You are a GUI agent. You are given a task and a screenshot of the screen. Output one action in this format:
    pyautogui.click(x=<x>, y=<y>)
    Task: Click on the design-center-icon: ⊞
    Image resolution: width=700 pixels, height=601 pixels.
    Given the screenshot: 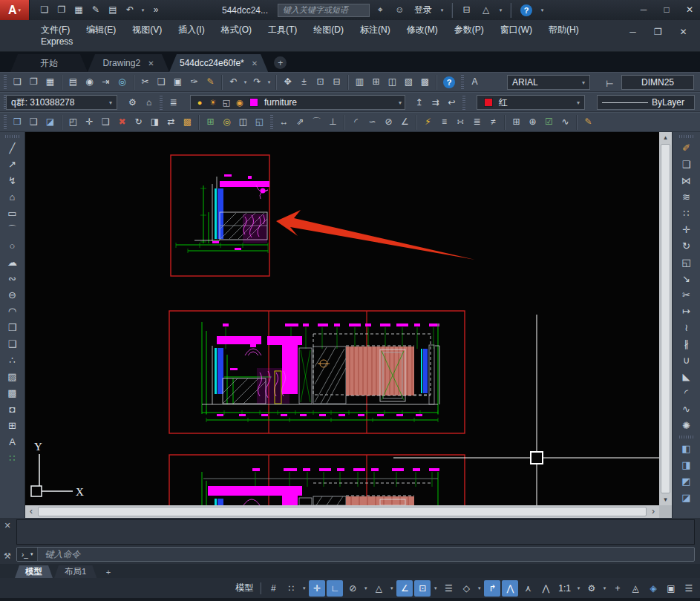 What is the action you would take?
    pyautogui.click(x=376, y=82)
    